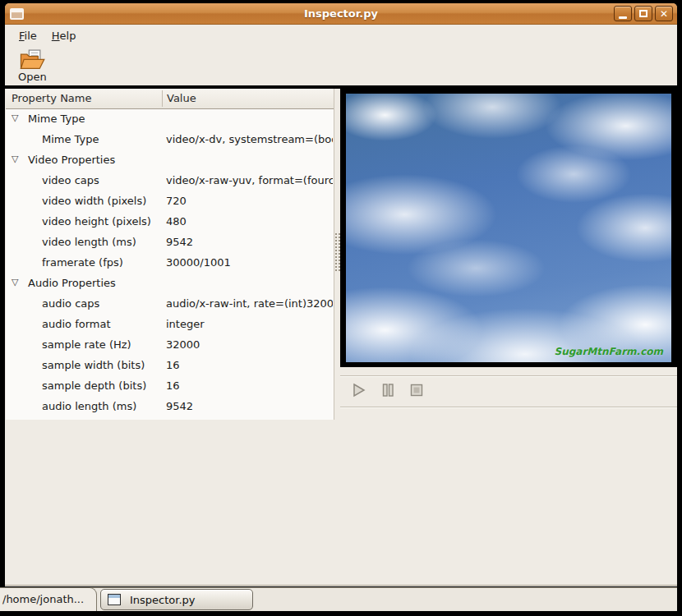  I want to click on tree-row: audio capsaudio/x-raw-int, rate=(int)320…, so click(169, 304).